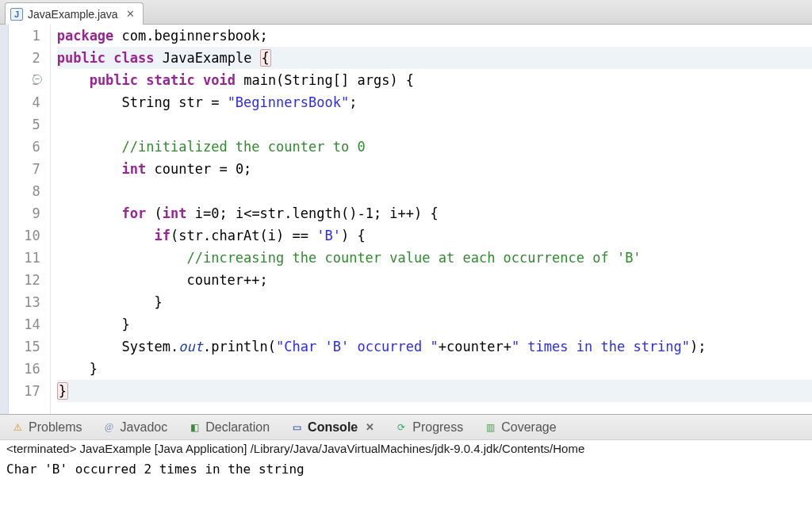  What do you see at coordinates (528, 427) in the screenshot?
I see `view-tab-label: Coverage` at bounding box center [528, 427].